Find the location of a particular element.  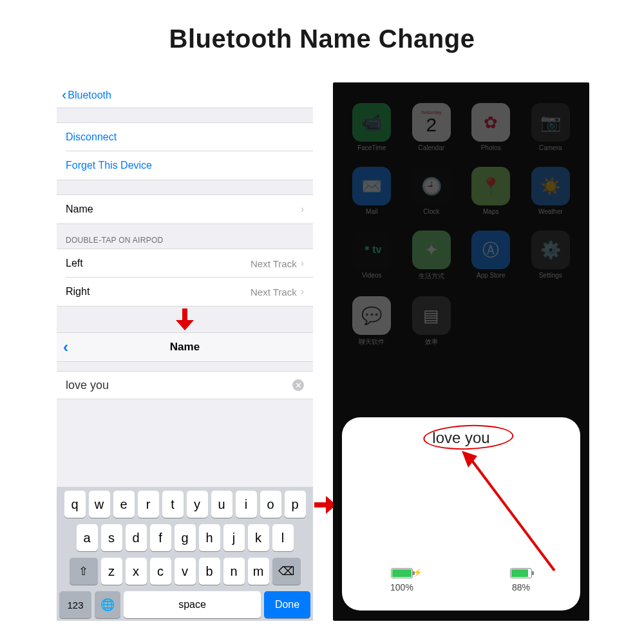

app-clock: 🕘Clock is located at coordinates (431, 191).